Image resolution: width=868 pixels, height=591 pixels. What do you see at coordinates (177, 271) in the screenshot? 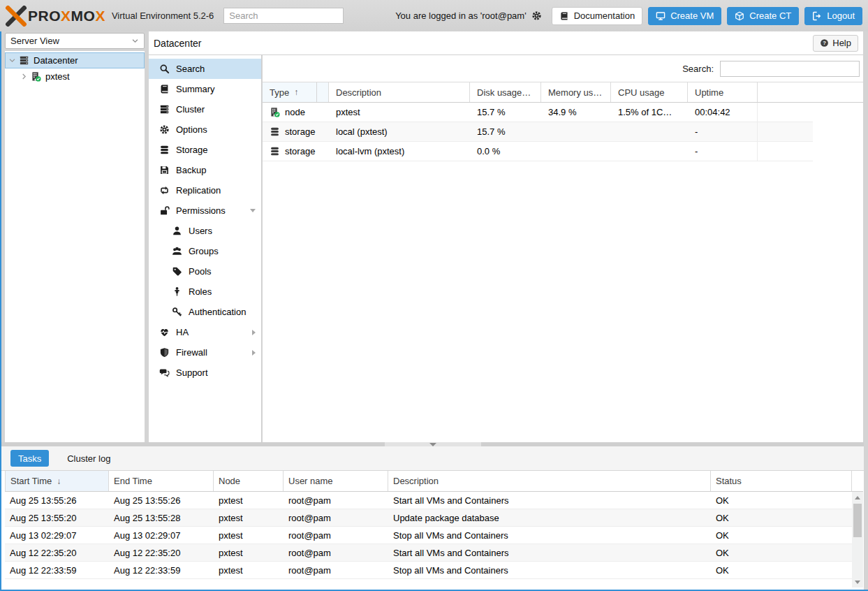
I see `tag-icon` at bounding box center [177, 271].